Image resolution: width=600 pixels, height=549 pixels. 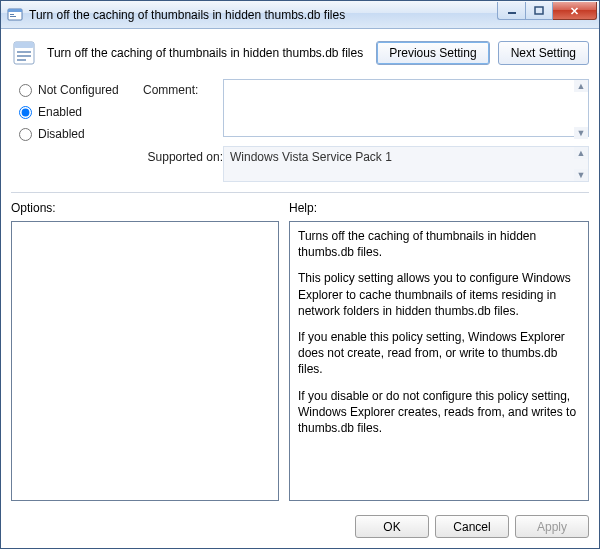 What do you see at coordinates (26, 90) in the screenshot?
I see `radio-not-configured-input` at bounding box center [26, 90].